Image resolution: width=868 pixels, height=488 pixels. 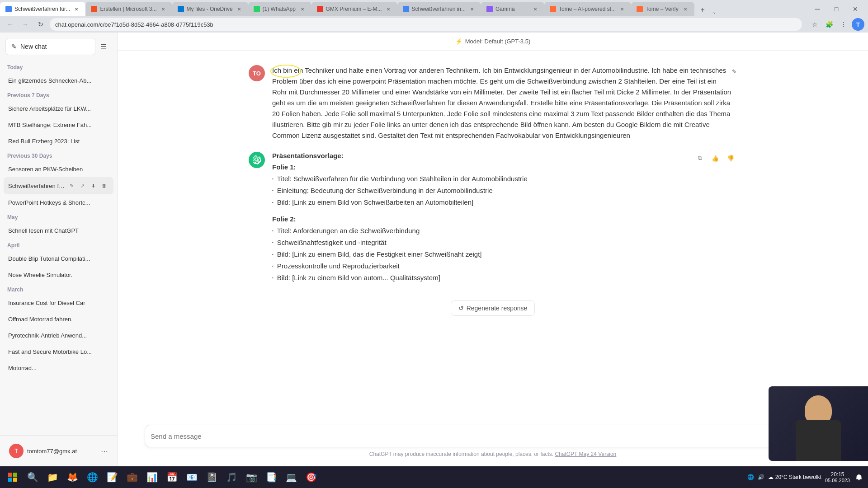 I want to click on thumbsdown-icon: 👎, so click(x=731, y=158).